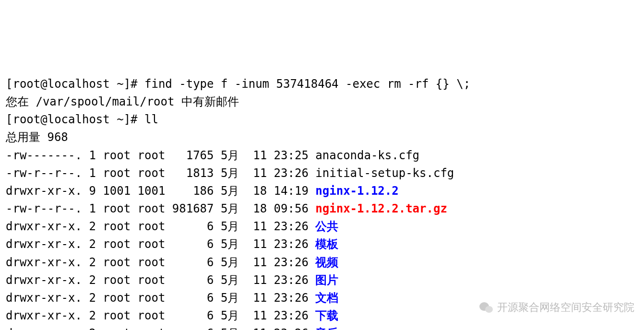 Image resolution: width=644 pixels, height=330 pixels. Describe the element at coordinates (230, 173) in the screenshot. I see `list-item: -rw-r--r--. 1 root root 1813 5月 11 23:26…` at that location.